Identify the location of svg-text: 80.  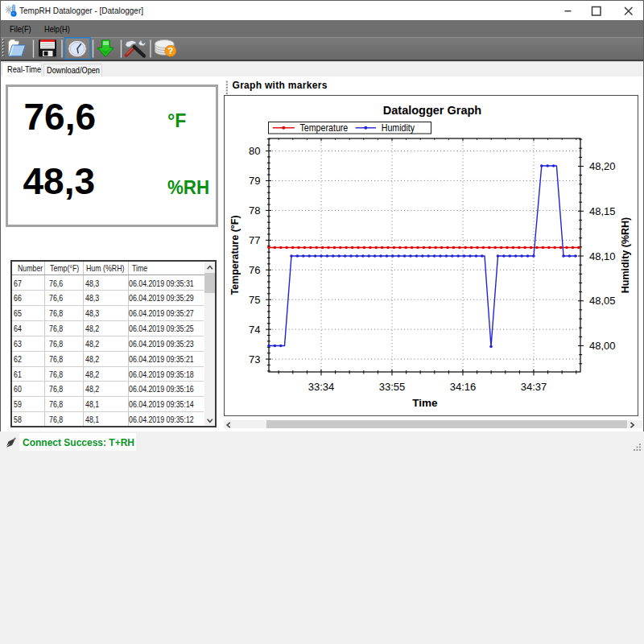
(254, 151).